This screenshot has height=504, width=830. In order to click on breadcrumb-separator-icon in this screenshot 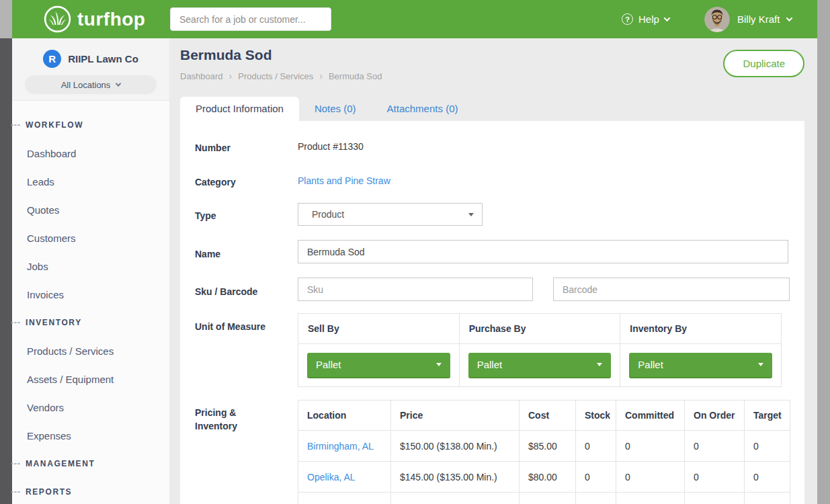, I will do `click(231, 76)`.